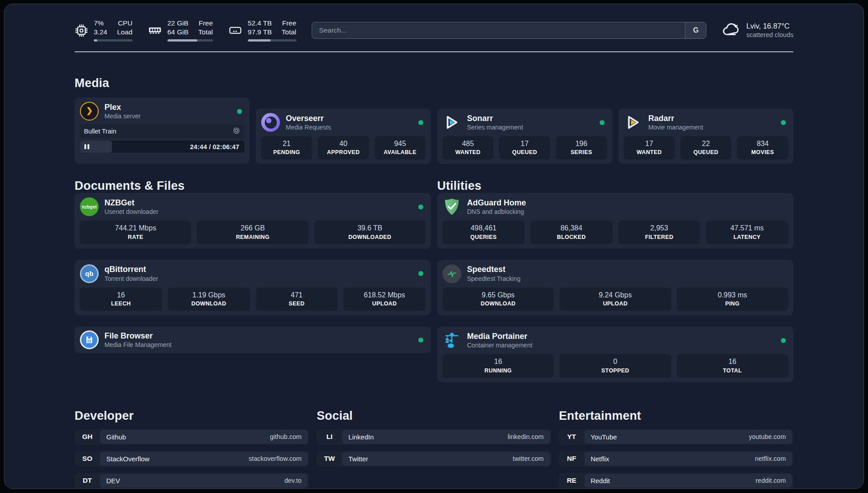 The image size is (868, 493). I want to click on developer-bookmarks: Developer GH Github github.com SO StackO…, so click(192, 449).